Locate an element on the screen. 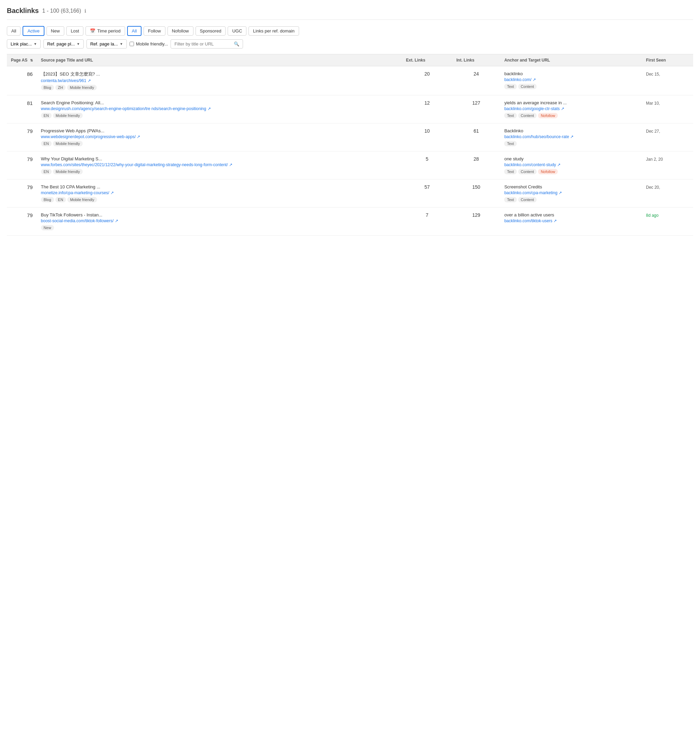 This screenshot has width=700, height=746. source-url: www.webdesignerdepot.com/progressive-web… is located at coordinates (219, 137).